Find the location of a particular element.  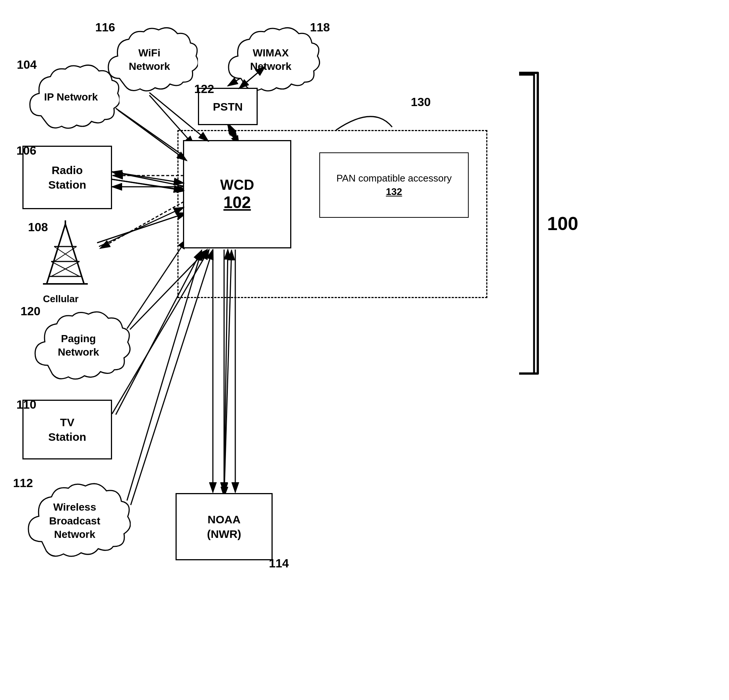

pan-accessory-ref: 132 is located at coordinates (394, 192).